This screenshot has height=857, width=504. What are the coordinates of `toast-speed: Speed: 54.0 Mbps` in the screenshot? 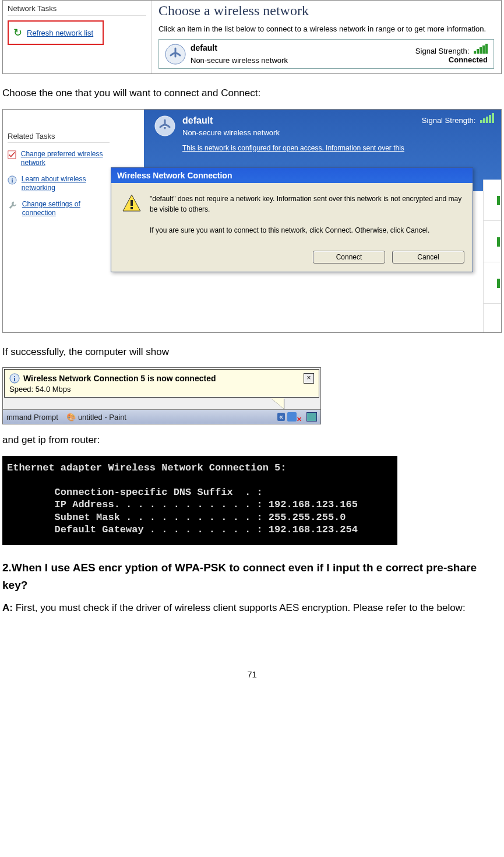 It's located at (162, 389).